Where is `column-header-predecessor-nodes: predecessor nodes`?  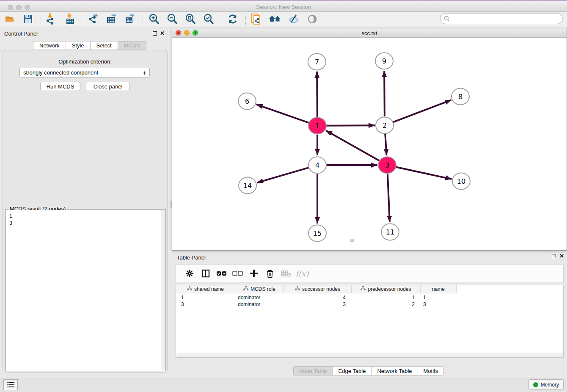
column-header-predecessor-nodes: predecessor nodes is located at coordinates (386, 290).